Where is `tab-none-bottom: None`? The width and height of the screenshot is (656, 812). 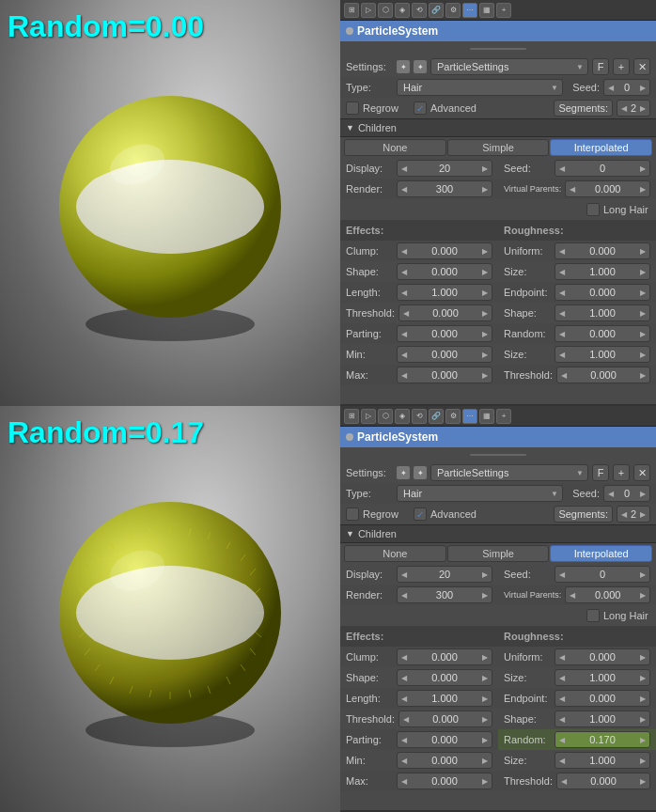 tab-none-bottom: None is located at coordinates (395, 554).